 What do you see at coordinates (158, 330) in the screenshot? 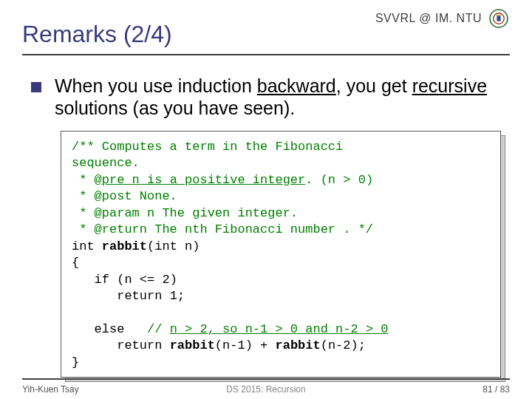
I see `code-comment: //` at bounding box center [158, 330].